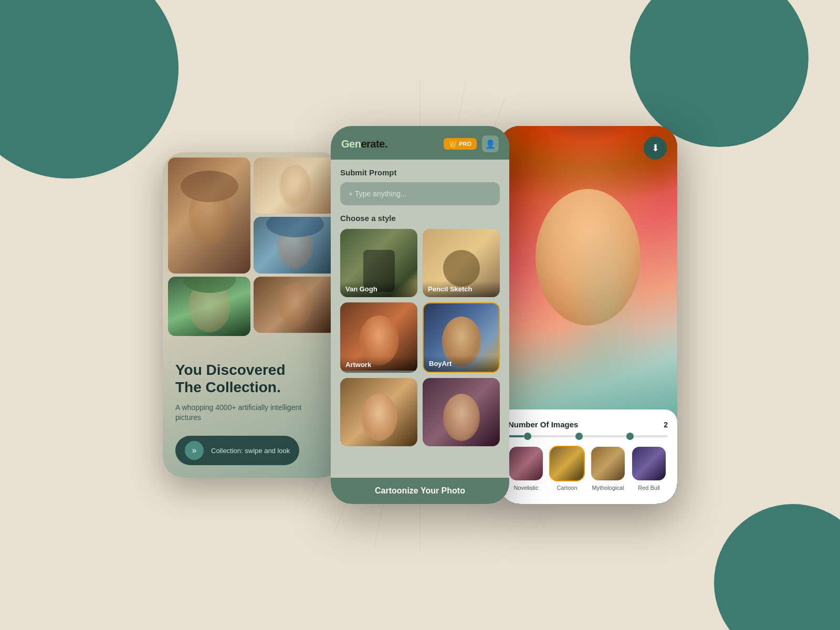 The height and width of the screenshot is (630, 840). Describe the element at coordinates (567, 488) in the screenshot. I see `thumb-cartoon-label: Cartoon` at that location.